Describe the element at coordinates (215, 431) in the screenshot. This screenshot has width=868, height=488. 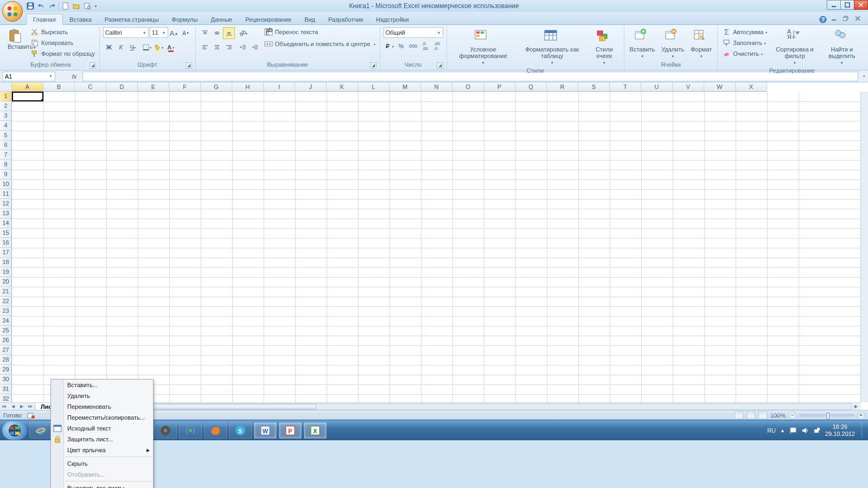
I see `taskbar-firefox-icon` at that location.